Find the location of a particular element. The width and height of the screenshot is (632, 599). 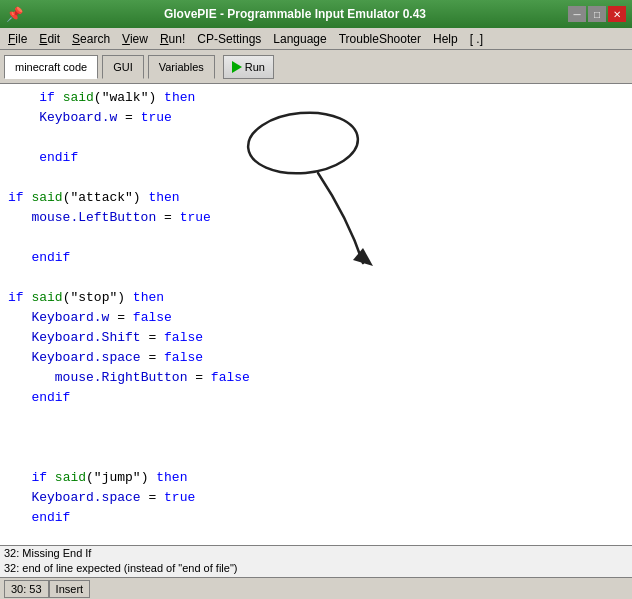

code-line: if said("attack") then is located at coordinates (316, 198).